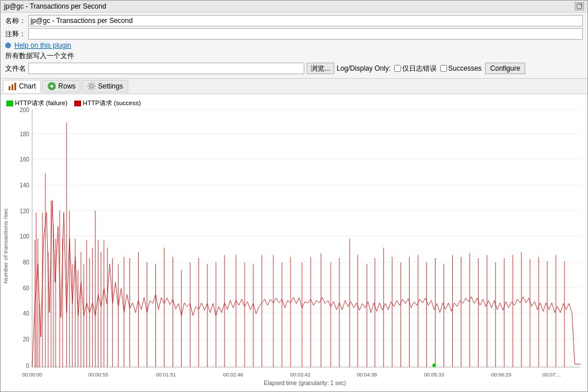 Image resolution: width=588 pixels, height=392 pixels. I want to click on configure-button: Configure, so click(505, 68).